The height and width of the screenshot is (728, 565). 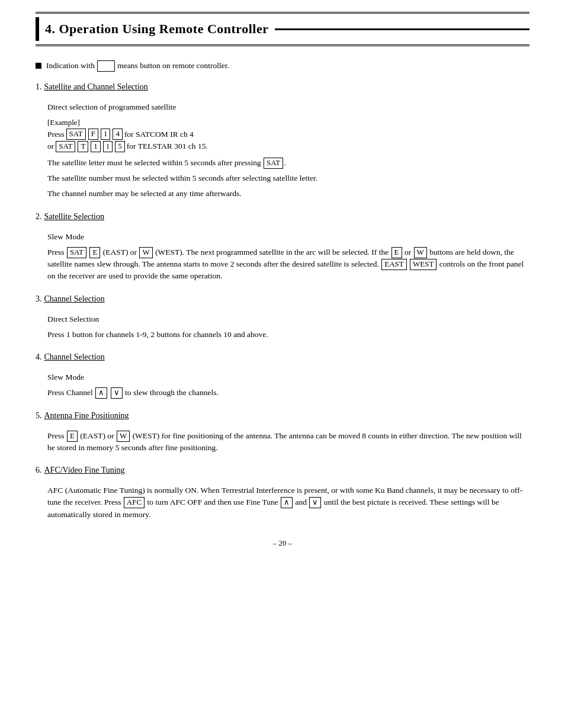 I want to click on btn-w-1: W, so click(x=146, y=252).